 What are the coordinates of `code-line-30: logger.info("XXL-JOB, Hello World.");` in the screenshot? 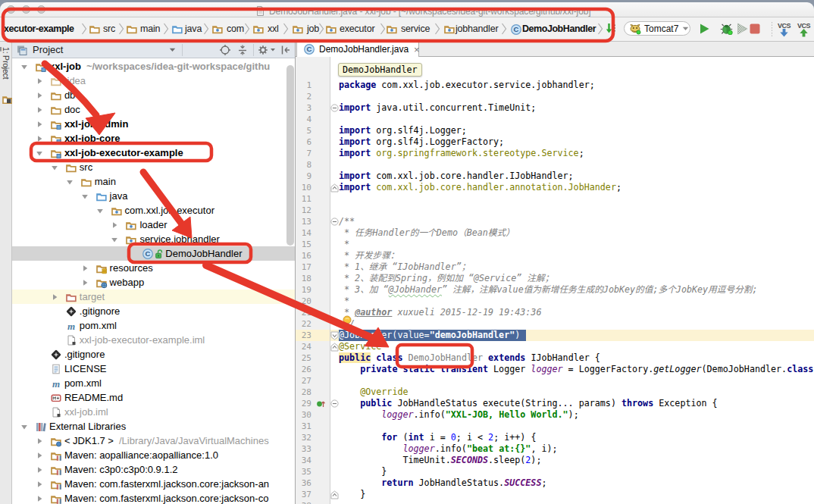 It's located at (459, 415).